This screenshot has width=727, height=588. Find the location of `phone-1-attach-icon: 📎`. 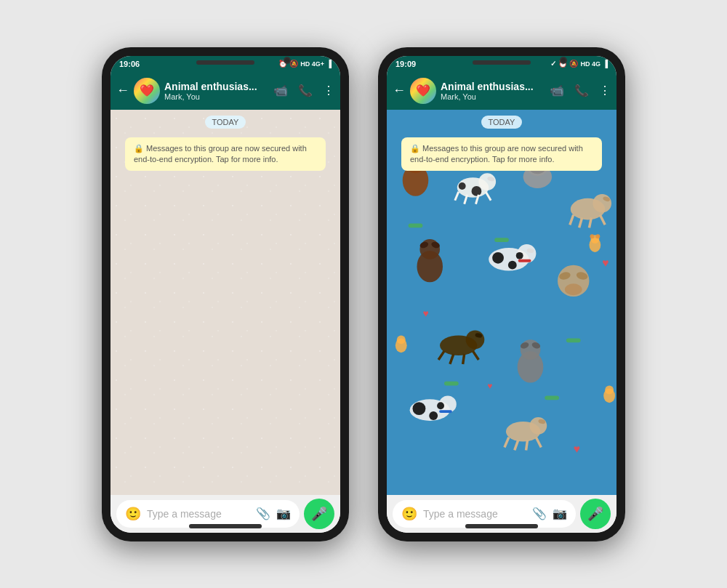

phone-1-attach-icon: 📎 is located at coordinates (263, 513).